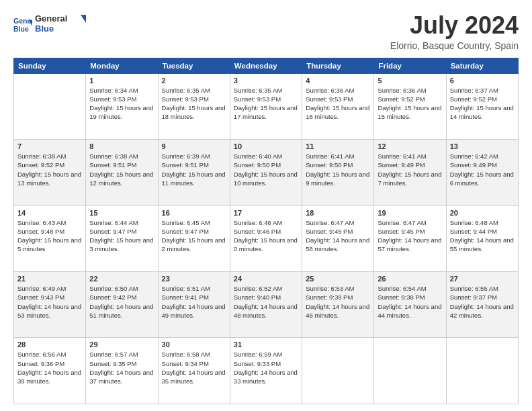  What do you see at coordinates (410, 169) in the screenshot?
I see `day-info: Sunrise: 6:41 AM Sunset: 9:49 PM Dayligh…` at bounding box center [410, 169].